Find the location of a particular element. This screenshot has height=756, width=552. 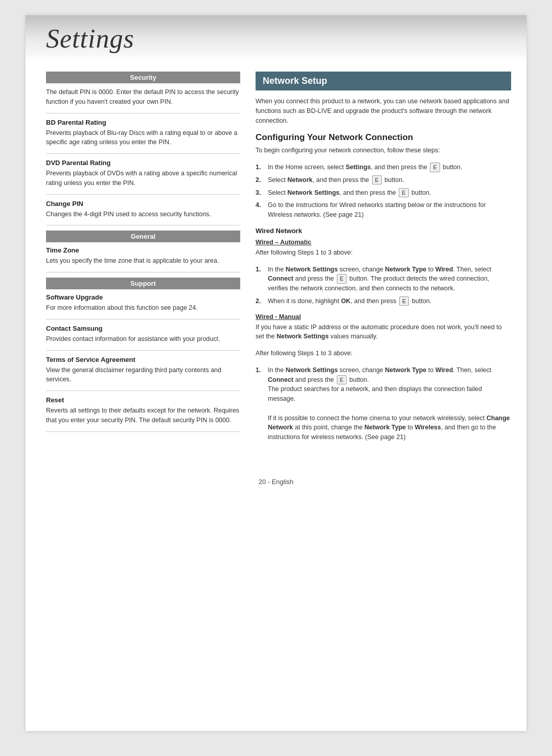

reset-title: Reset is located at coordinates (143, 400).